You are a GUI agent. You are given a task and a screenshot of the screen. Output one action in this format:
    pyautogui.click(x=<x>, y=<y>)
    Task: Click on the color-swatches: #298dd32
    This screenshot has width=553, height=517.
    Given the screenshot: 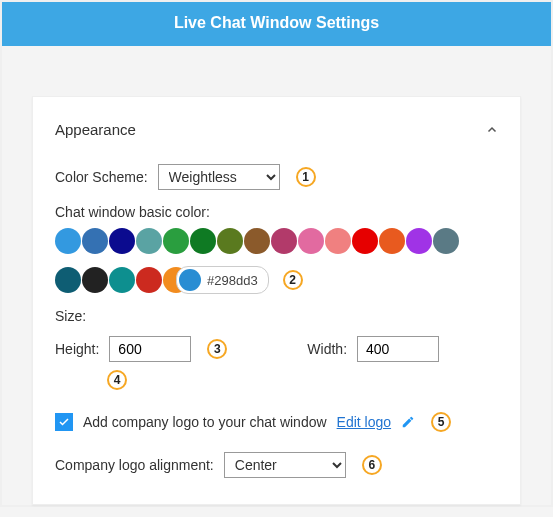 What is the action you would take?
    pyautogui.click(x=276, y=261)
    